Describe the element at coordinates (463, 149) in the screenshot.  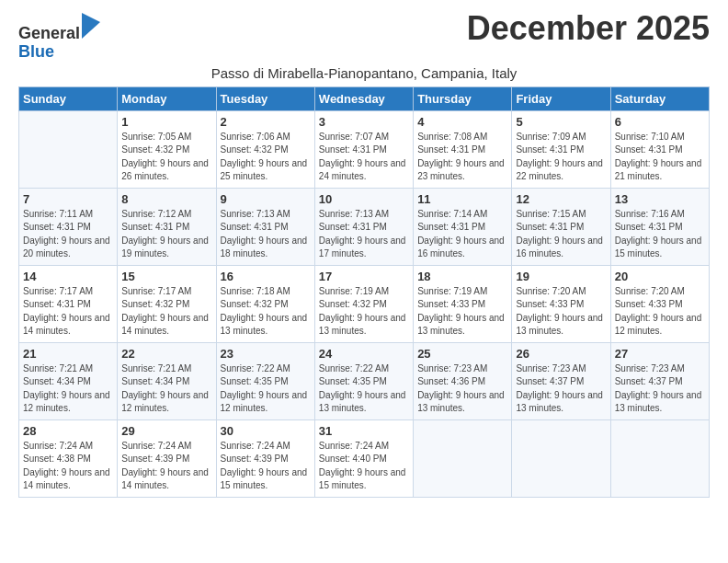
I see `calendar-cell: 4Sunrise: 7:08 AMSunset: 4:31 PMDaylight…` at that location.